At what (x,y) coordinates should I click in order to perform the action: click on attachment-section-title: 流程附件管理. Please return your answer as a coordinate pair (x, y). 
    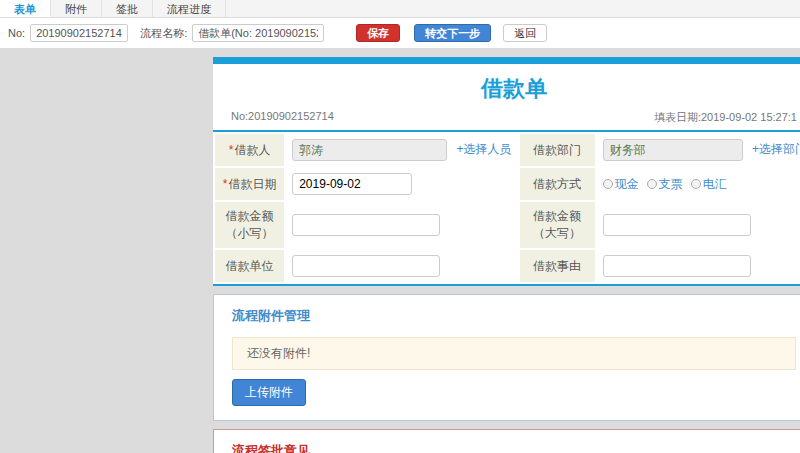
    Looking at the image, I should click on (514, 316).